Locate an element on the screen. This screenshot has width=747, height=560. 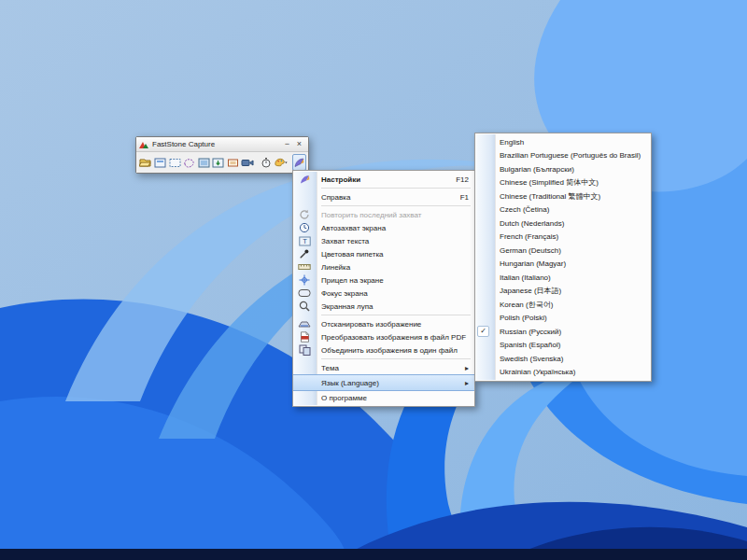
language-label: Ukrainian (Українська) is located at coordinates (572, 371).